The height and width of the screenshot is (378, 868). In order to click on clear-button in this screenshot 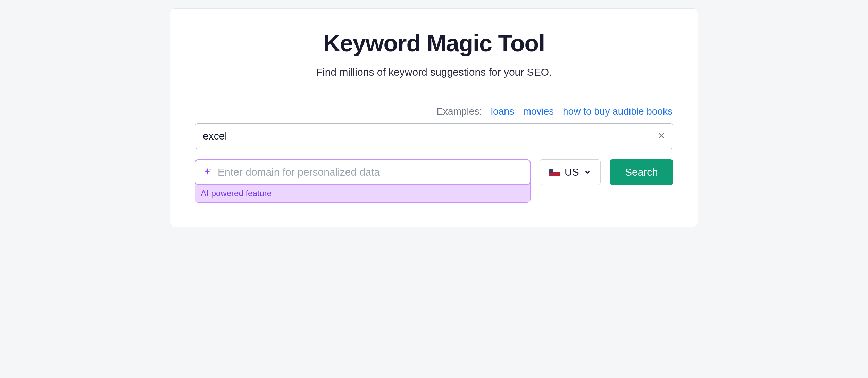, I will do `click(661, 136)`.